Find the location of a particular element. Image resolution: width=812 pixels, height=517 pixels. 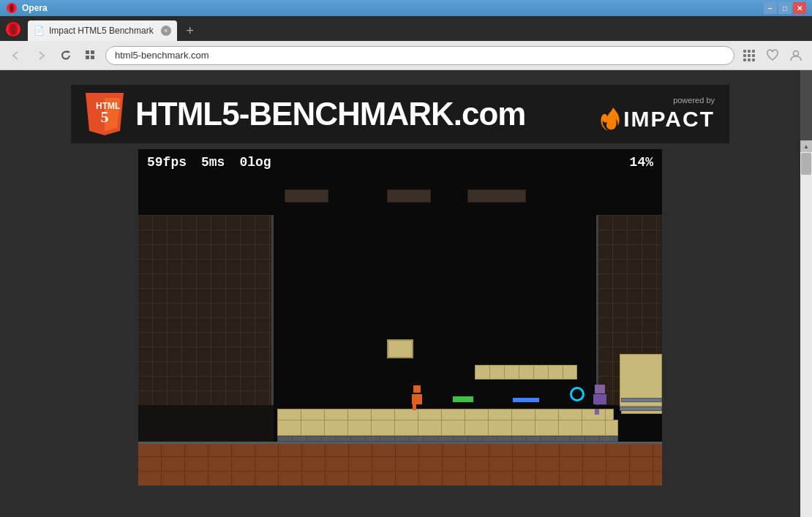

grid-button is located at coordinates (91, 56).